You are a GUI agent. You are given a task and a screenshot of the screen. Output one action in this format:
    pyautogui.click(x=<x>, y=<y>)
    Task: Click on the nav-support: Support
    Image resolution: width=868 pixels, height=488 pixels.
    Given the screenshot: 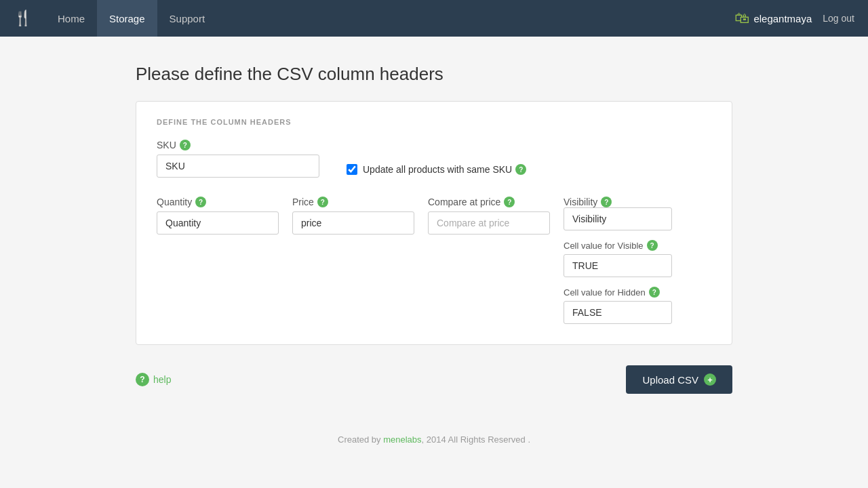 What is the action you would take?
    pyautogui.click(x=187, y=18)
    